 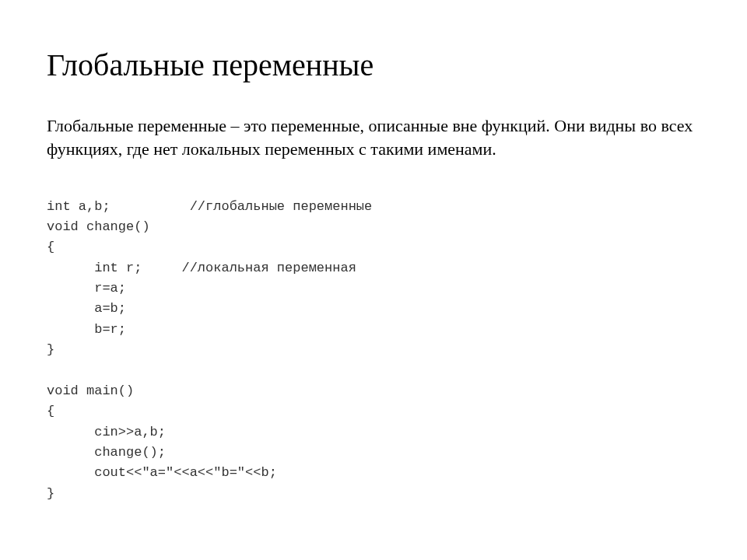 I want to click on page-title: Глобальные переменные, so click(x=374, y=65).